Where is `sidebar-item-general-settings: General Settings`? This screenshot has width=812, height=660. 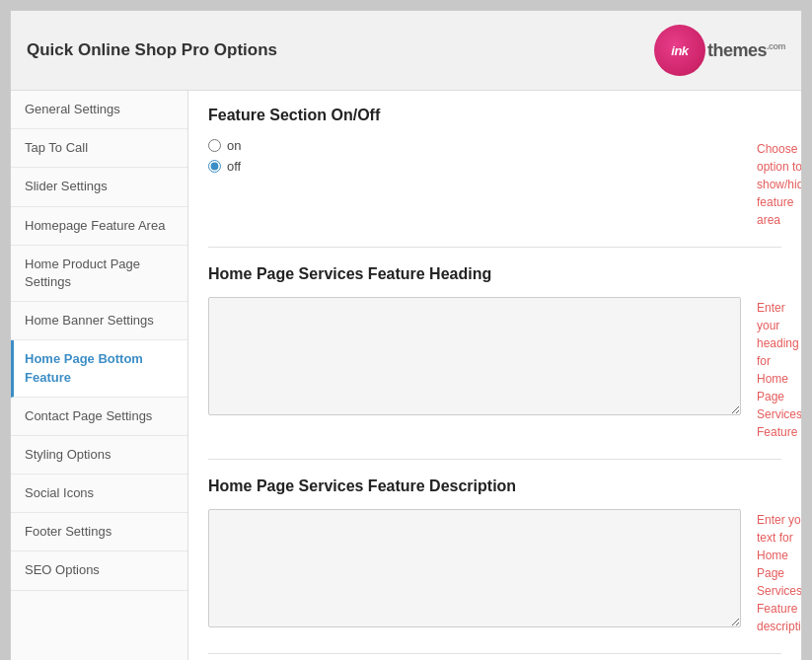 sidebar-item-general-settings: General Settings is located at coordinates (99, 110).